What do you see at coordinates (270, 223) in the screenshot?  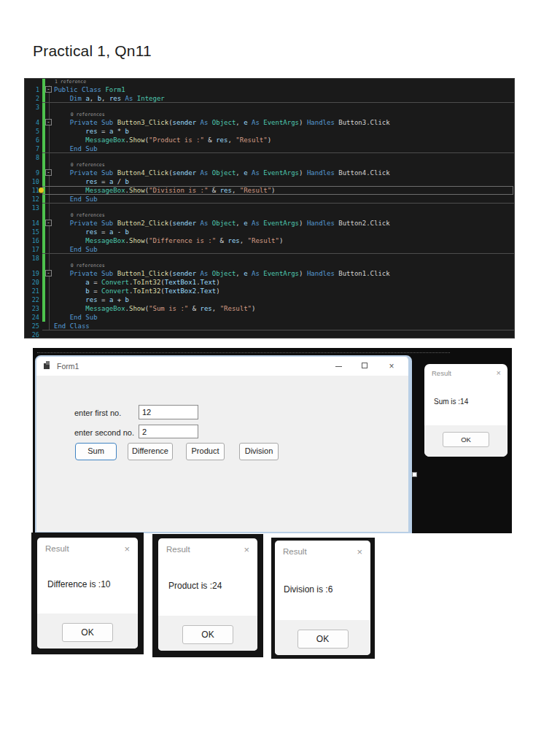 I see `code-line: 14- Private Sub Button2_Click(sender As …` at bounding box center [270, 223].